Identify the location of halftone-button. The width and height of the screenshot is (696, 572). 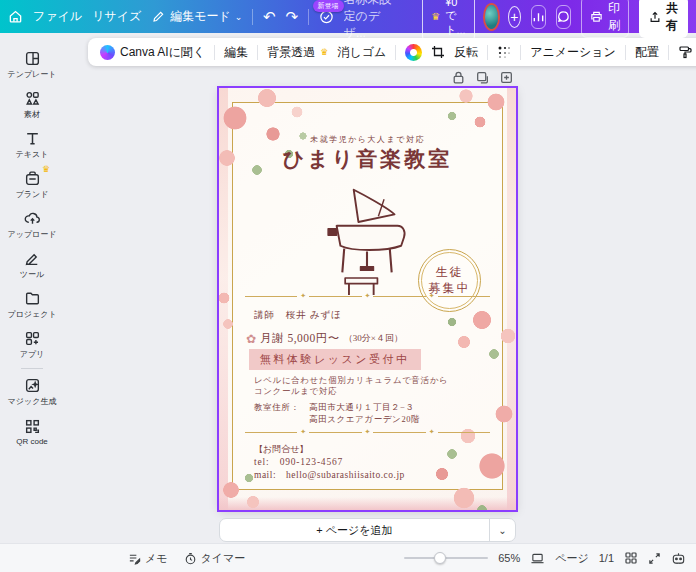
(504, 52).